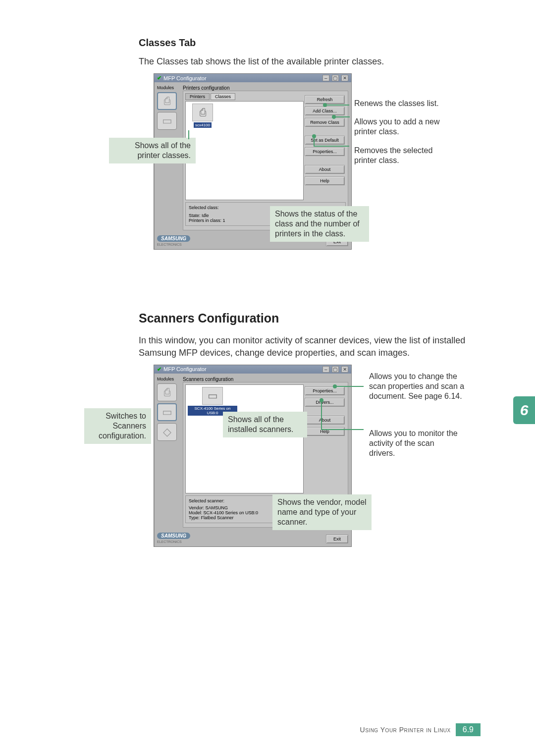 The width and height of the screenshot is (535, 756). What do you see at coordinates (325, 181) in the screenshot?
I see `help-button: Help` at bounding box center [325, 181].